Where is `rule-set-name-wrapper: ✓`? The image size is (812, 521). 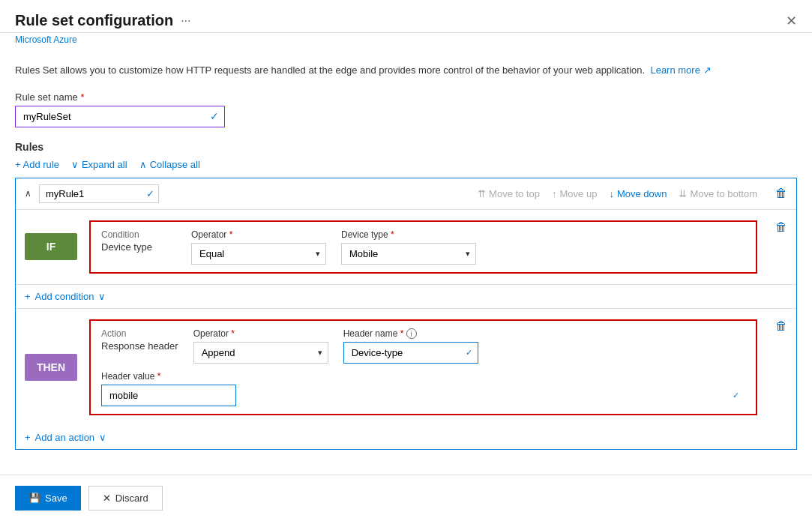 rule-set-name-wrapper: ✓ is located at coordinates (120, 117).